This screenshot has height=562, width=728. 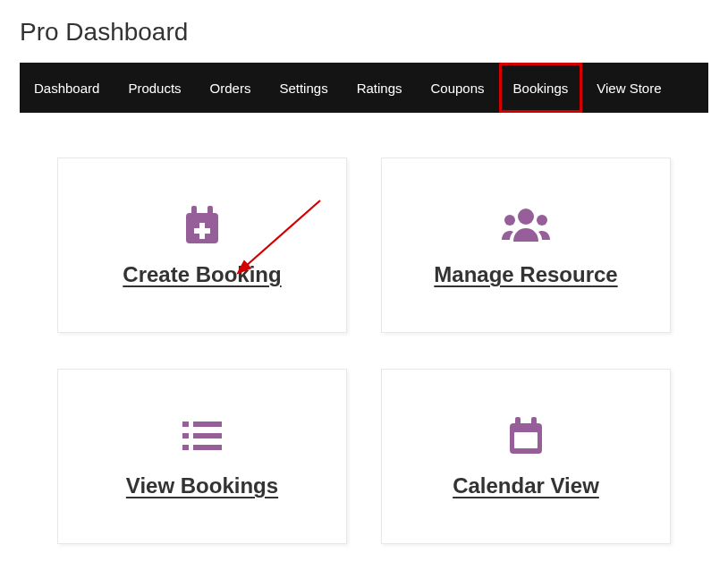 I want to click on card-view-bookings: View Bookings, so click(x=202, y=456).